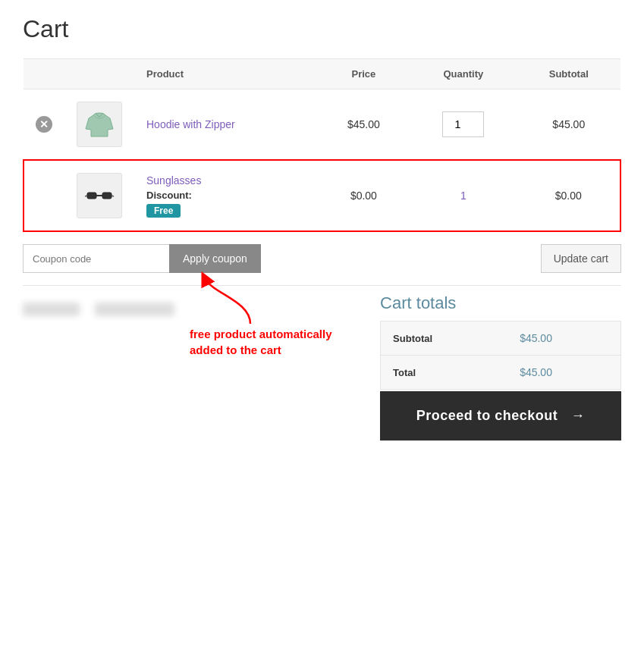 This screenshot has height=649, width=644. Describe the element at coordinates (235, 301) in the screenshot. I see `annotation-arrow` at that location.